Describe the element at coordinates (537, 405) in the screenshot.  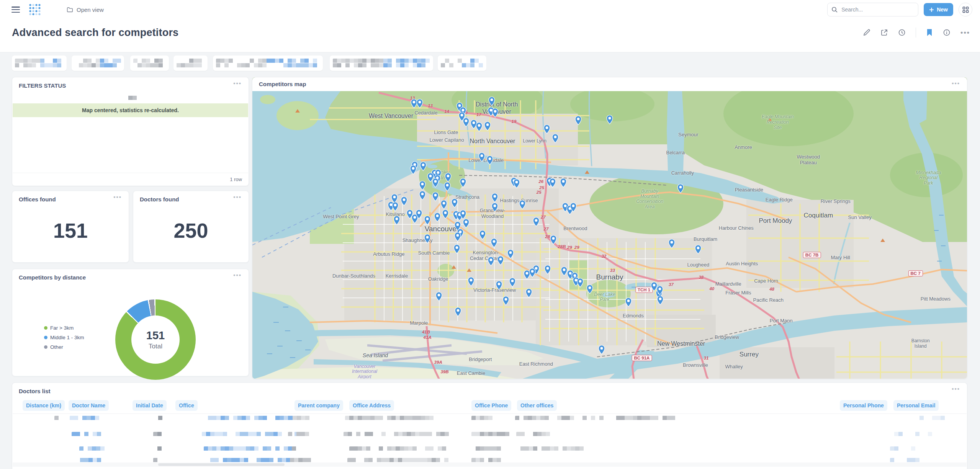
I see `column-header-other-offices: Other offices` at that location.